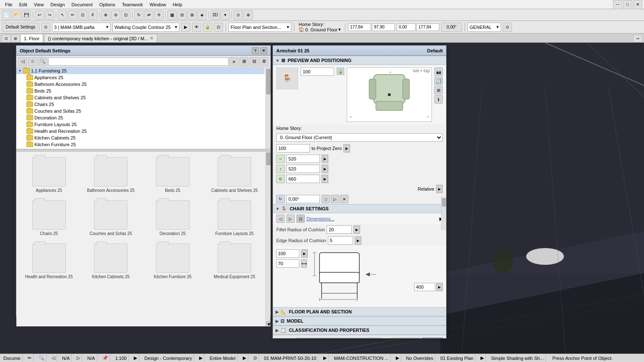 The width and height of the screenshot is (644, 362). What do you see at coordinates (140, 104) in the screenshot?
I see `tree-item-chairs: Chairs 25` at bounding box center [140, 104].